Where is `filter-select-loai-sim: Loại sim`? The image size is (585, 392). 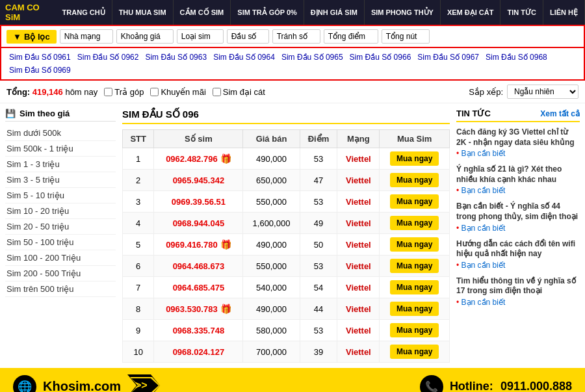
filter-select-loai-sim: Loại sim is located at coordinates (200, 36).